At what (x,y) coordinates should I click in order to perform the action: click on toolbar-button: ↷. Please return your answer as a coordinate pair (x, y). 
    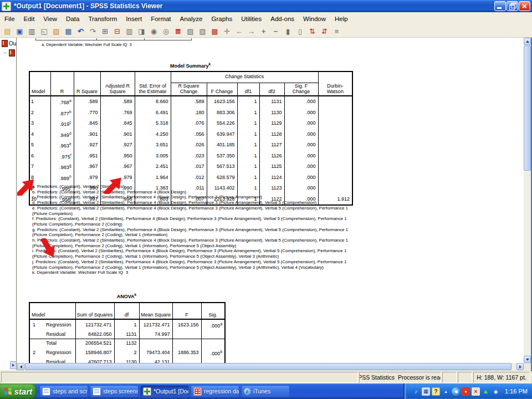
    Looking at the image, I should click on (93, 31).